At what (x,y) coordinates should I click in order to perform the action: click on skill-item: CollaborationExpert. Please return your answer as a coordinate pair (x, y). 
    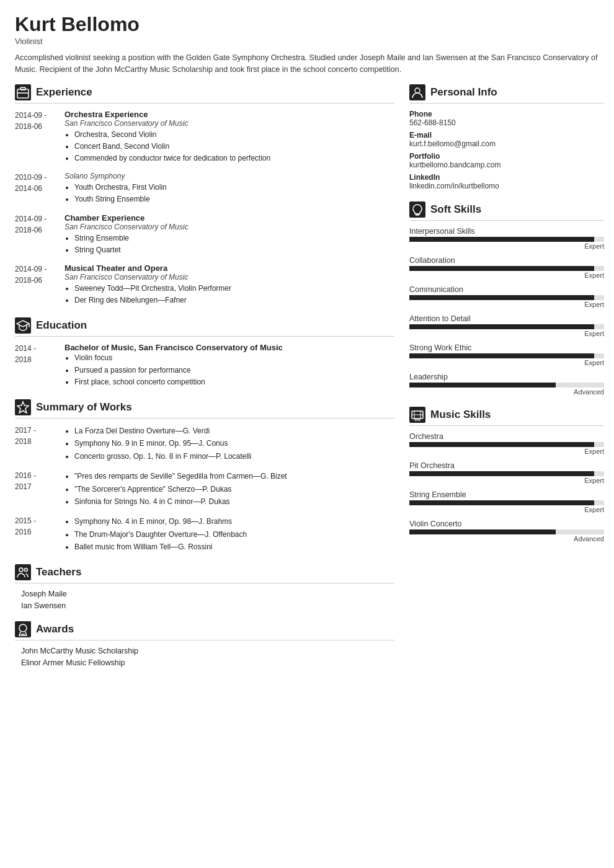
    Looking at the image, I should click on (507, 268).